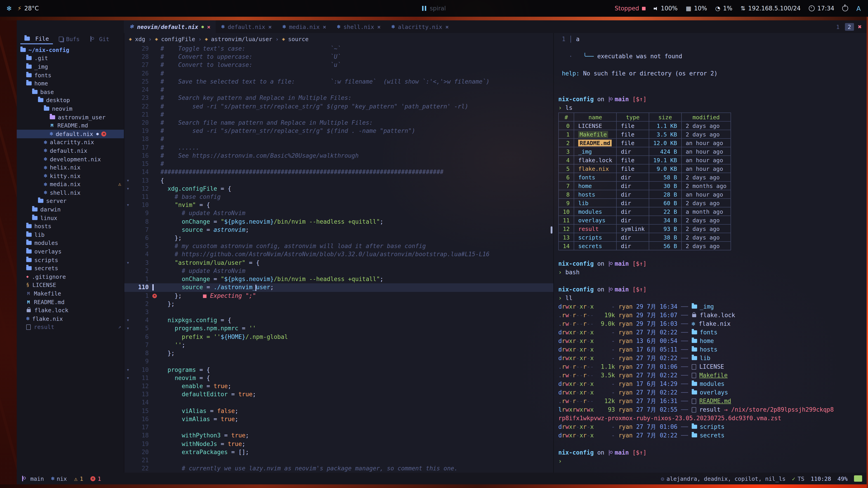  I want to click on code-line: 15 viAlias = false;, so click(339, 411).